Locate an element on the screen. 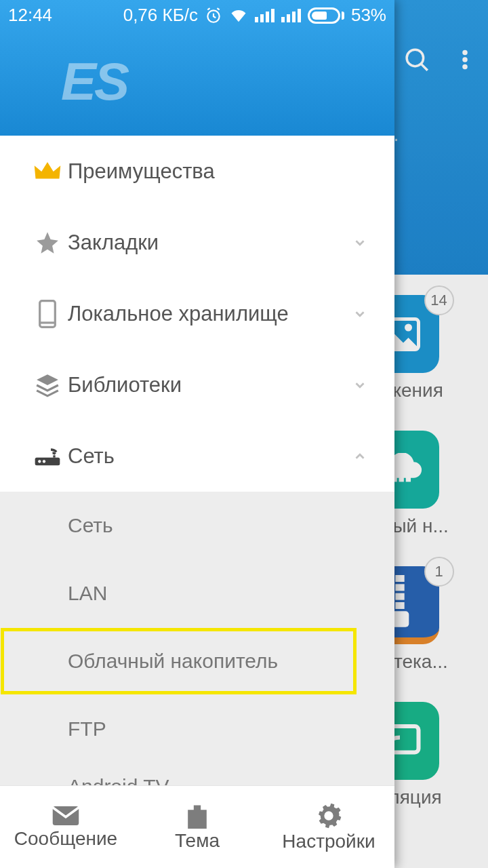 Image resolution: width=488 pixels, height=868 pixels. wifi-icon is located at coordinates (239, 16).